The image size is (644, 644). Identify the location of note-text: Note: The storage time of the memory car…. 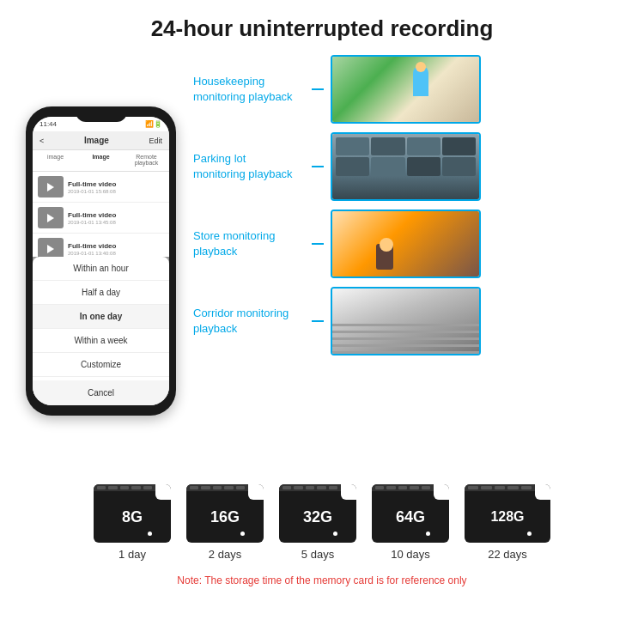
(321, 580).